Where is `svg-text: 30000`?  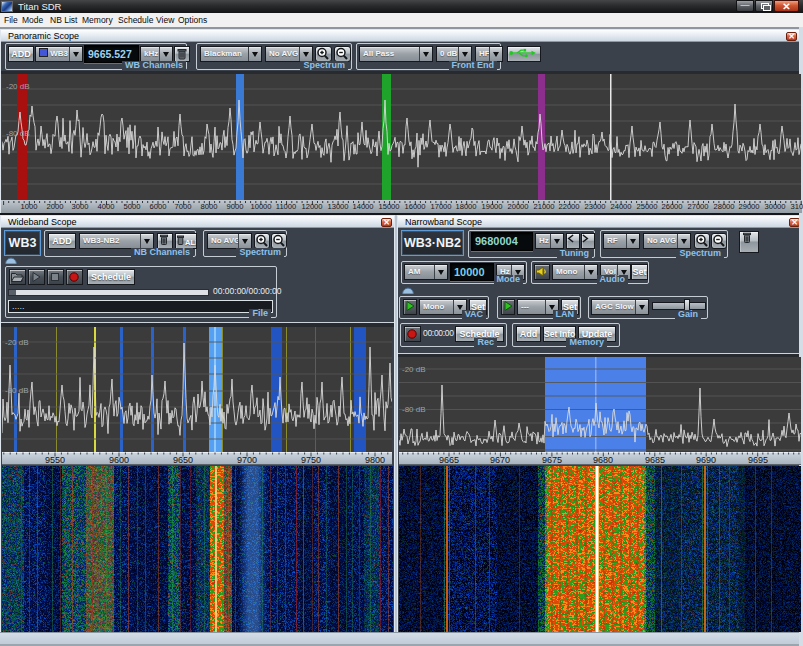 svg-text: 30000 is located at coordinates (774, 206).